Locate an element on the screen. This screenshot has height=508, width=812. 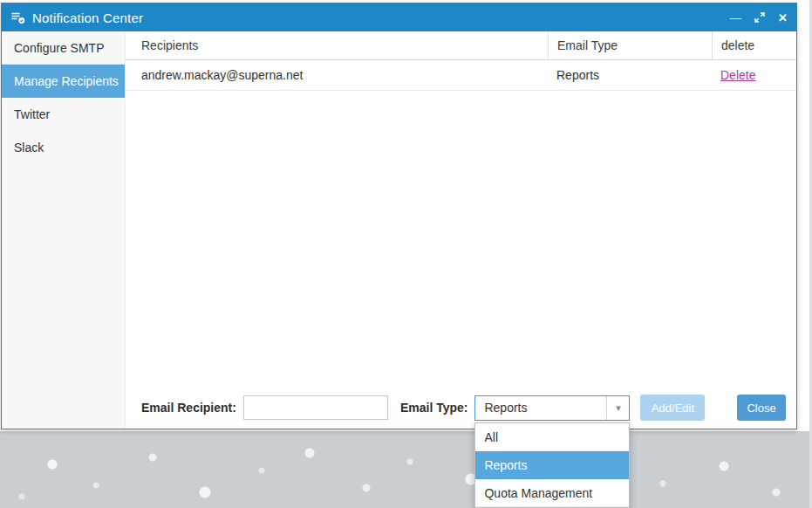
column-header-delete: delete is located at coordinates (754, 45).